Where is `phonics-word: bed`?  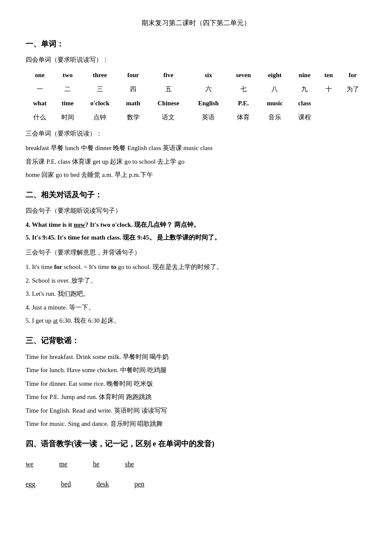 phonics-word: bed is located at coordinates (66, 484).